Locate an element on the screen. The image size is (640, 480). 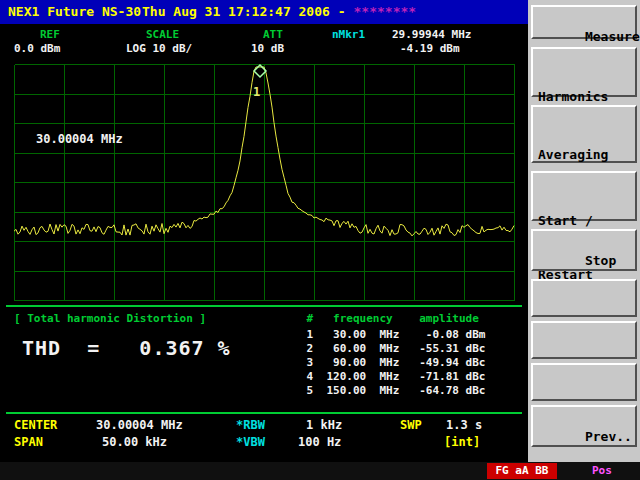
stop-softkey-label: Stop is located at coordinates (600, 260).